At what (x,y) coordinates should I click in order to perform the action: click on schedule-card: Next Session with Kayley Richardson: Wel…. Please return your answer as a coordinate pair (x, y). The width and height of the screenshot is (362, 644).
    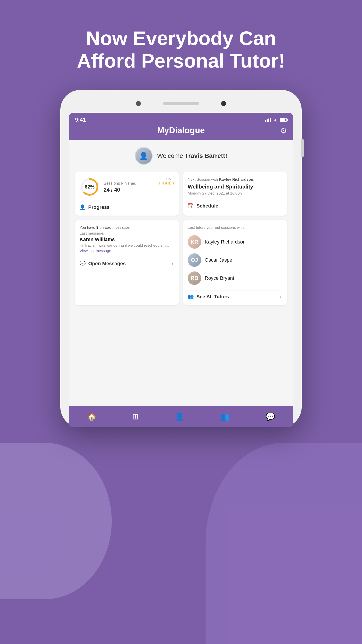
    Looking at the image, I should click on (235, 194).